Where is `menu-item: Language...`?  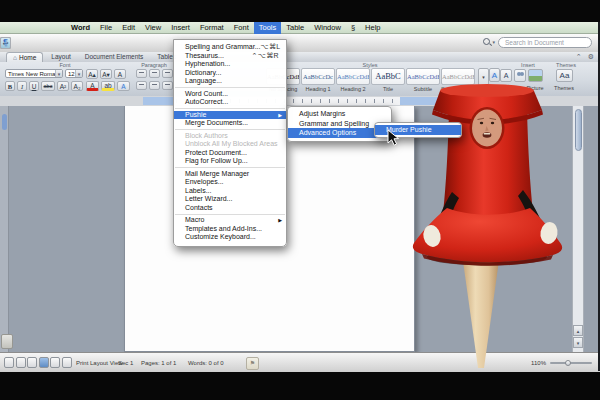
menu-item: Language... is located at coordinates (230, 82).